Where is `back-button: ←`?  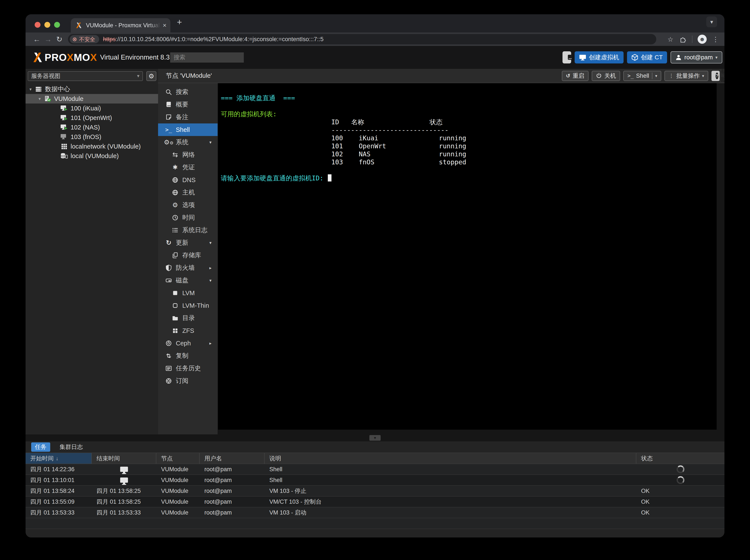
back-button: ← is located at coordinates (37, 39).